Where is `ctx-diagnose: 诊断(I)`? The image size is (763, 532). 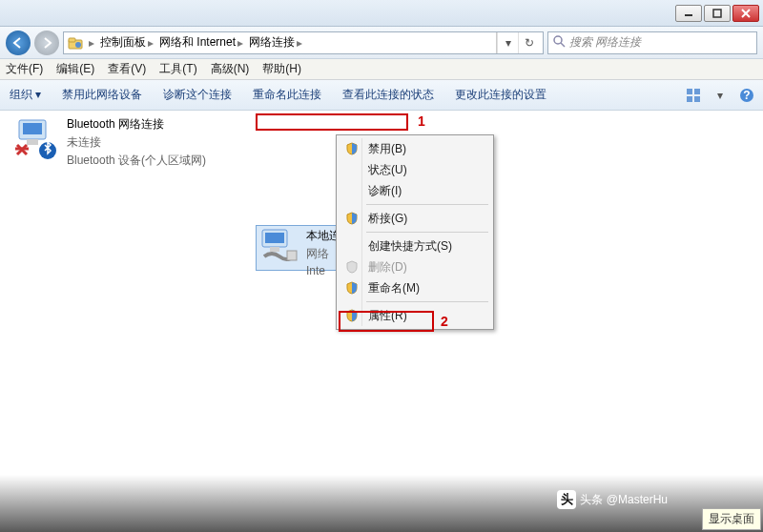 ctx-diagnose: 诊断(I) is located at coordinates (415, 191).